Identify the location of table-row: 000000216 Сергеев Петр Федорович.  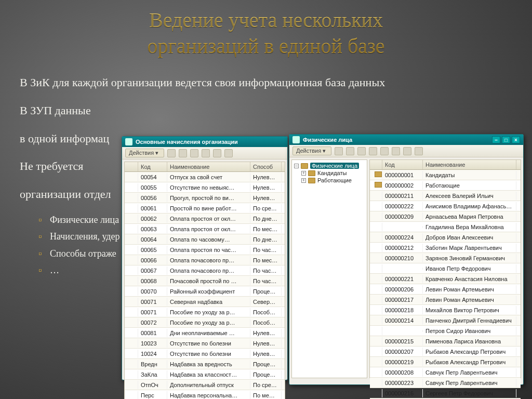
(445, 393).